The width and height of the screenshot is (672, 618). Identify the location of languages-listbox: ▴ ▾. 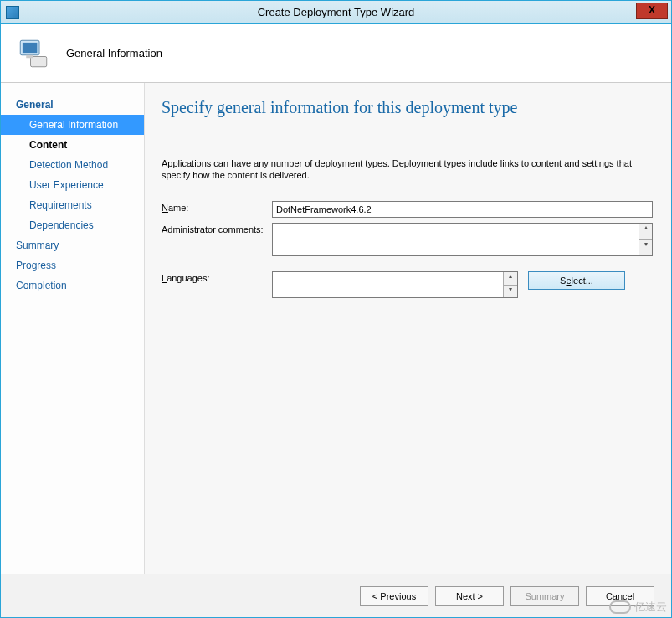
(395, 285).